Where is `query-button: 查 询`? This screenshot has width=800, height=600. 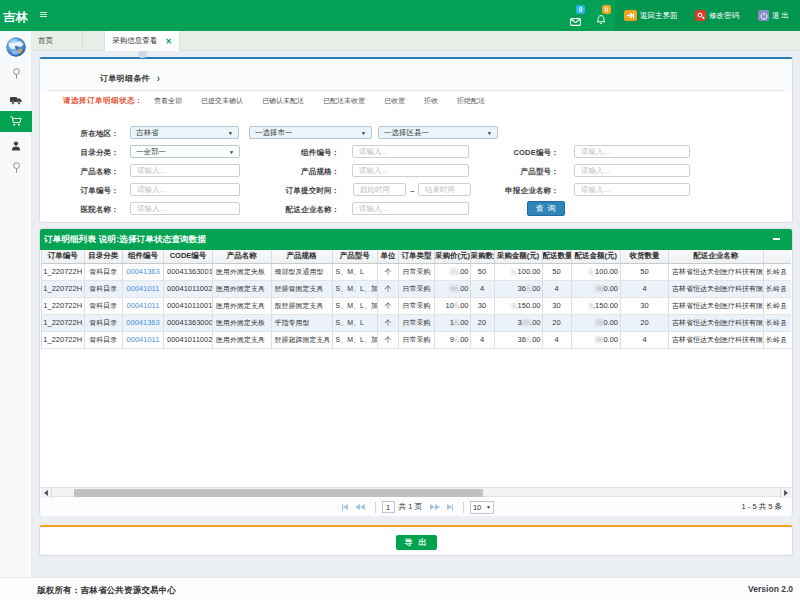
query-button: 查 询 is located at coordinates (546, 208).